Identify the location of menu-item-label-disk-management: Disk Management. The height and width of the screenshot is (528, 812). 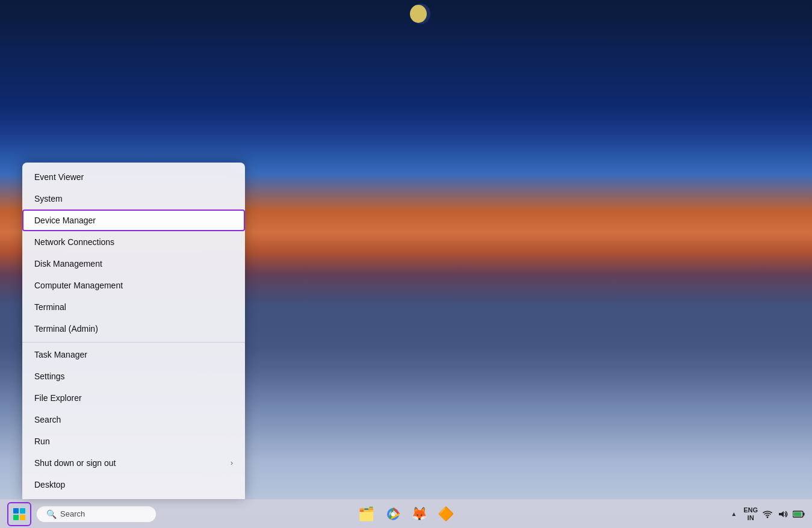
(69, 264).